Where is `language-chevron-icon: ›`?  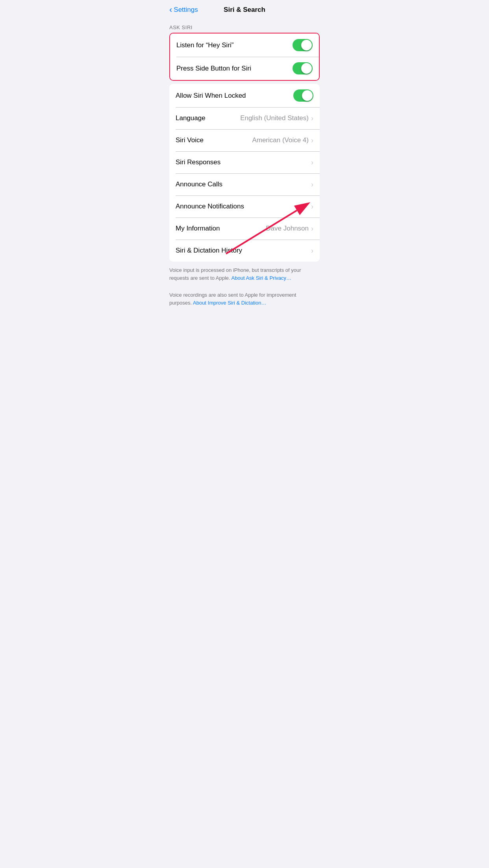
language-chevron-icon: › is located at coordinates (312, 118).